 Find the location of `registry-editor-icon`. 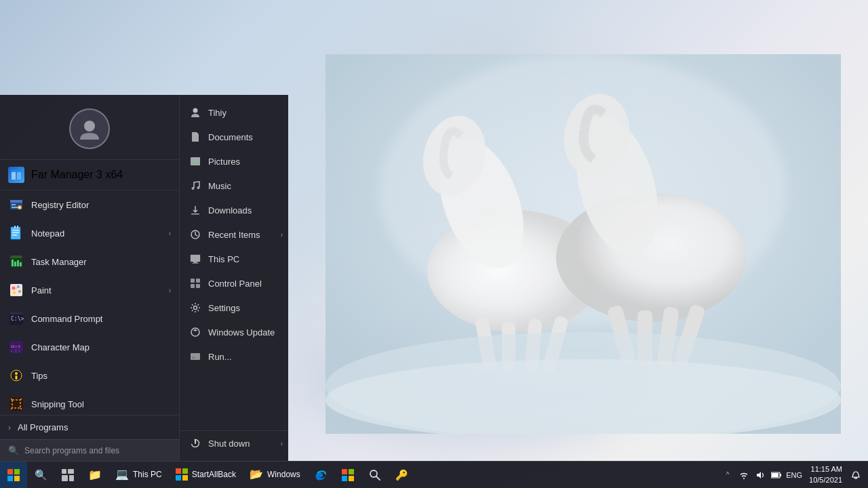

registry-editor-icon is located at coordinates (16, 205).